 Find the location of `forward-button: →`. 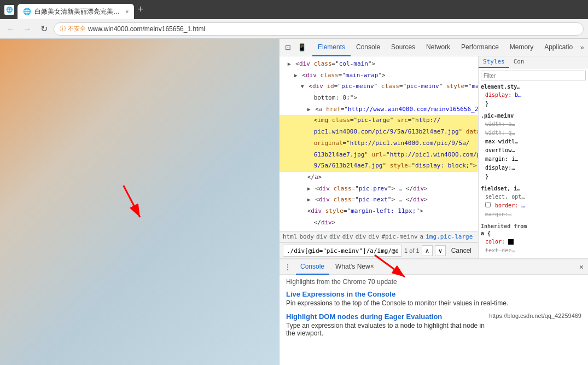

forward-button: → is located at coordinates (27, 29).